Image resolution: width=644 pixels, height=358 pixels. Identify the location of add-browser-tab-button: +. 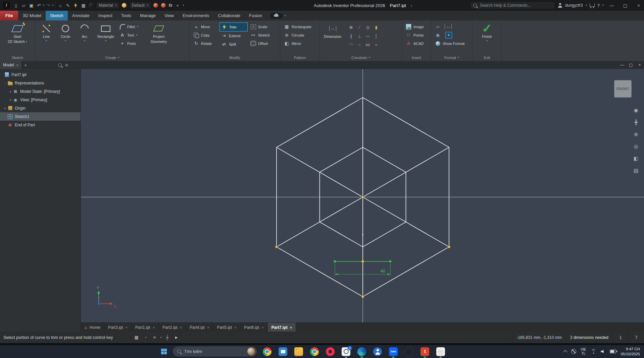
(26, 65).